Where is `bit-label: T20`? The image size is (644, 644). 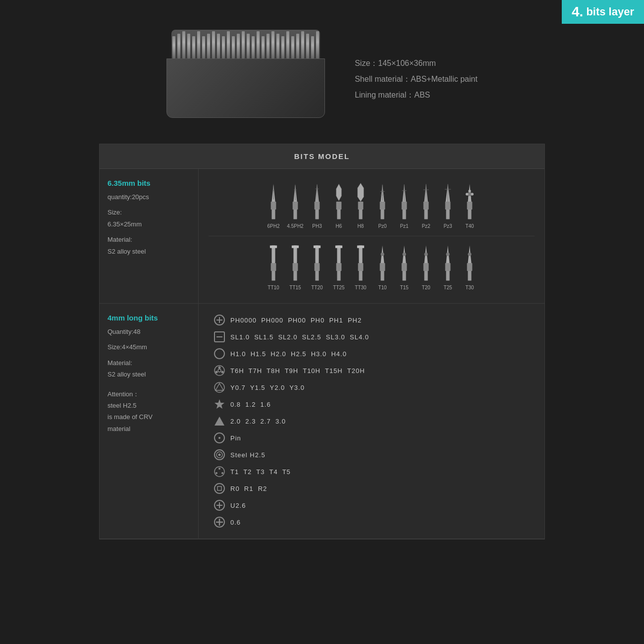
bit-label: T20 is located at coordinates (426, 287).